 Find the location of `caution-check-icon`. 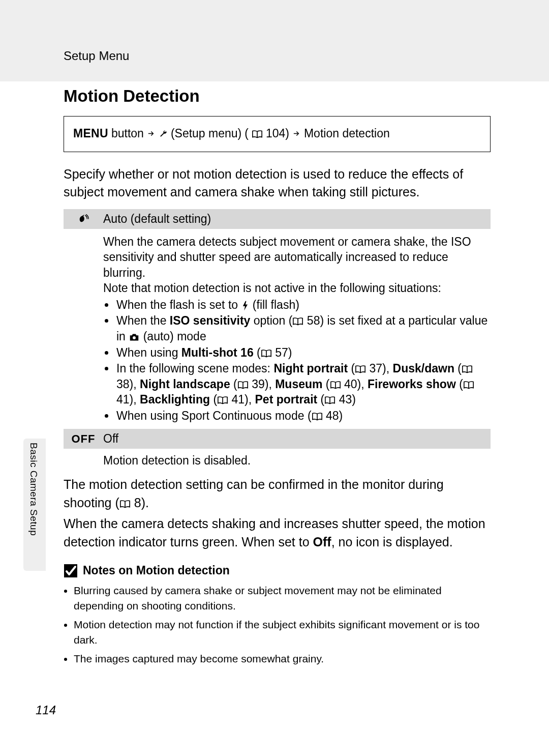

caution-check-icon is located at coordinates (71, 571).